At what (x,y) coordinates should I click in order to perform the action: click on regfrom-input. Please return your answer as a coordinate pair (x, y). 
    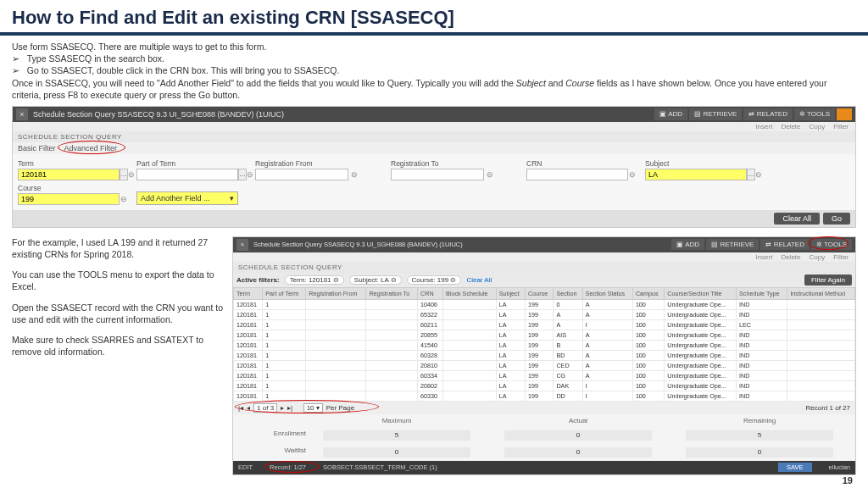
    Looking at the image, I should click on (302, 175).